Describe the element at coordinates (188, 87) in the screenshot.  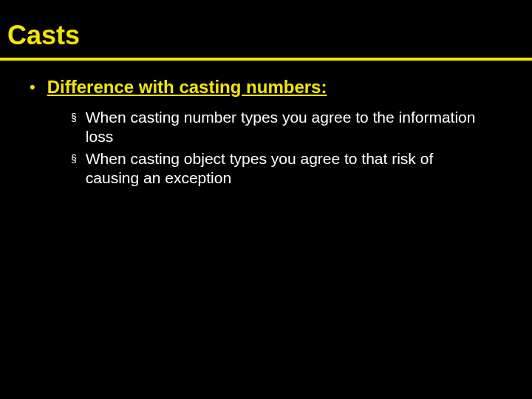
I see `heading-text: Difference with casting numbers:` at that location.